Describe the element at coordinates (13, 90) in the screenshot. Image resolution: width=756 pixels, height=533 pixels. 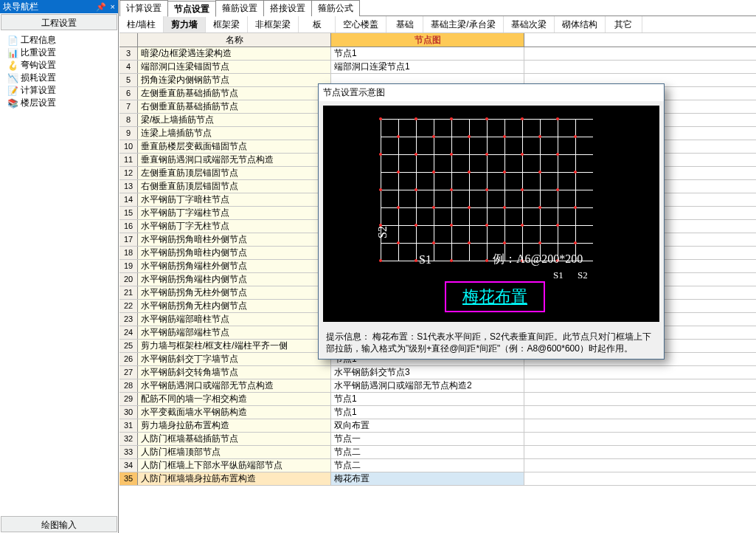
I see `calc-icon: 📝` at that location.